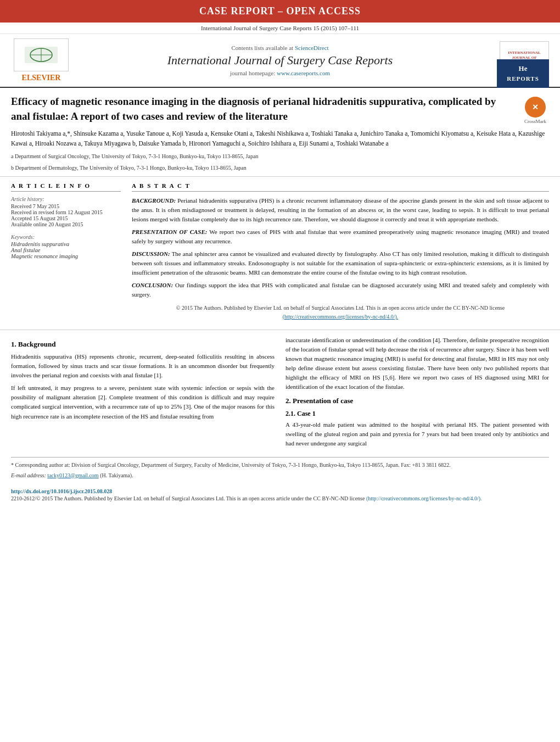 This screenshot has height=742, width=560. Describe the element at coordinates (340, 290) in the screenshot. I see `abstract-conclusion: CONCLUSION: Our findings support the ide…` at that location.